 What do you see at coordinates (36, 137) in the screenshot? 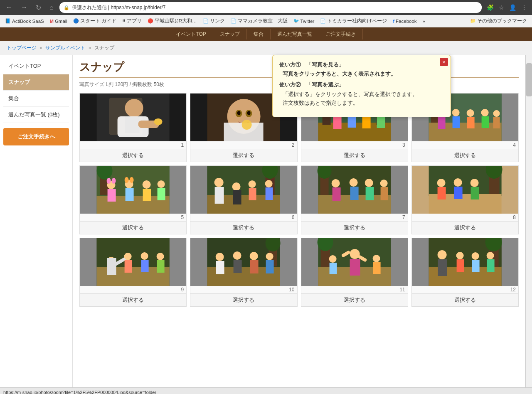
I see `sidebar-order-button: ご注文手続きへ` at bounding box center [36, 137].